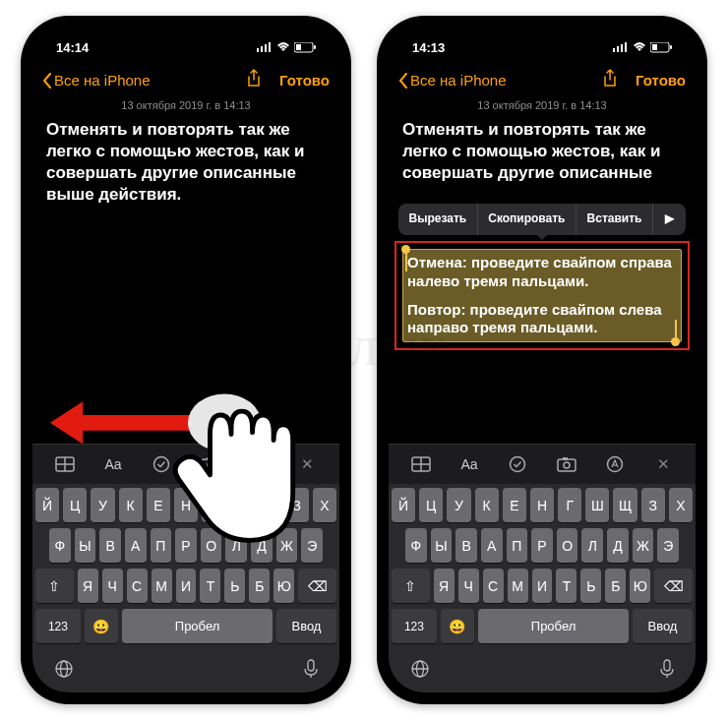 Image resolution: width=728 pixels, height=720 pixels. Describe the element at coordinates (615, 219) in the screenshot. I see `context-paste: Вставить` at that location.